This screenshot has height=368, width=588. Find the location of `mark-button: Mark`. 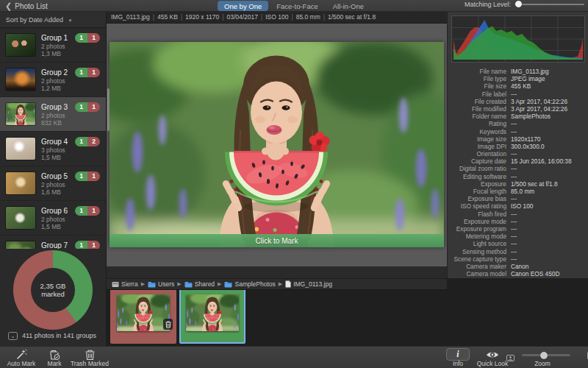

mark-button: Mark is located at coordinates (54, 358).